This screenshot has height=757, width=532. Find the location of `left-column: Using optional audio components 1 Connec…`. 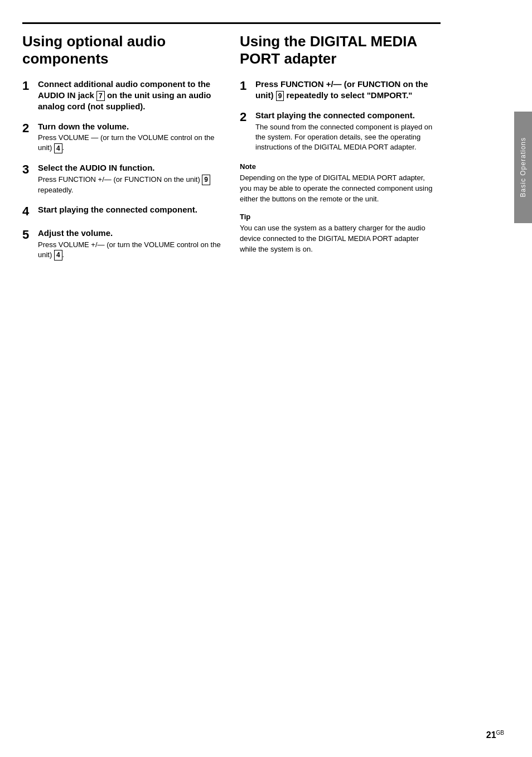

left-column: Using optional audio components 1 Connec… is located at coordinates (131, 146).